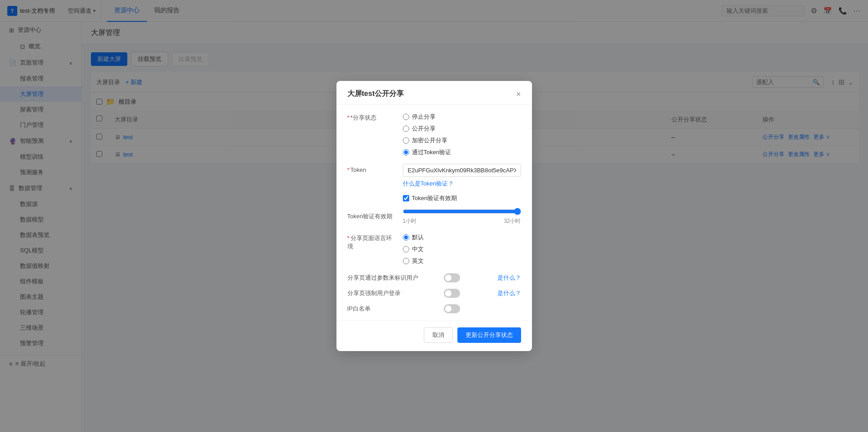  Describe the element at coordinates (462, 216) in the screenshot. I see `slider-container: 1小时 32小时` at that location.